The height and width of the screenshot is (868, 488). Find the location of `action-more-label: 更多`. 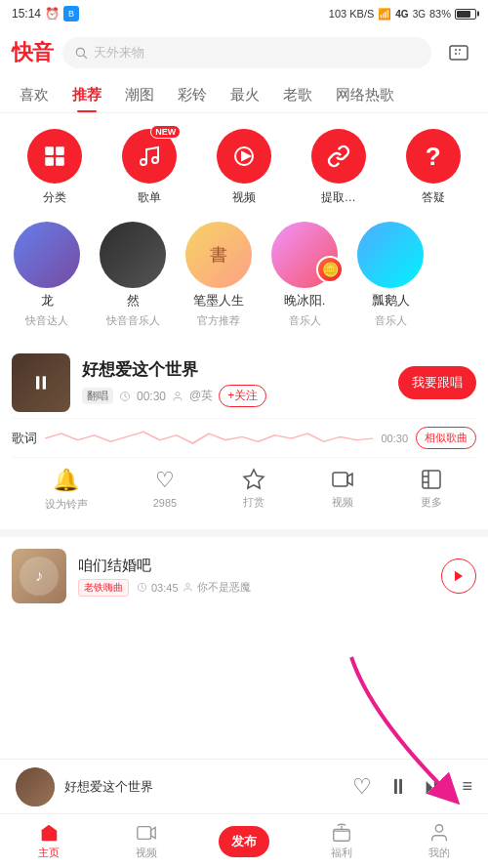

action-more-label: 更多 is located at coordinates (431, 502).